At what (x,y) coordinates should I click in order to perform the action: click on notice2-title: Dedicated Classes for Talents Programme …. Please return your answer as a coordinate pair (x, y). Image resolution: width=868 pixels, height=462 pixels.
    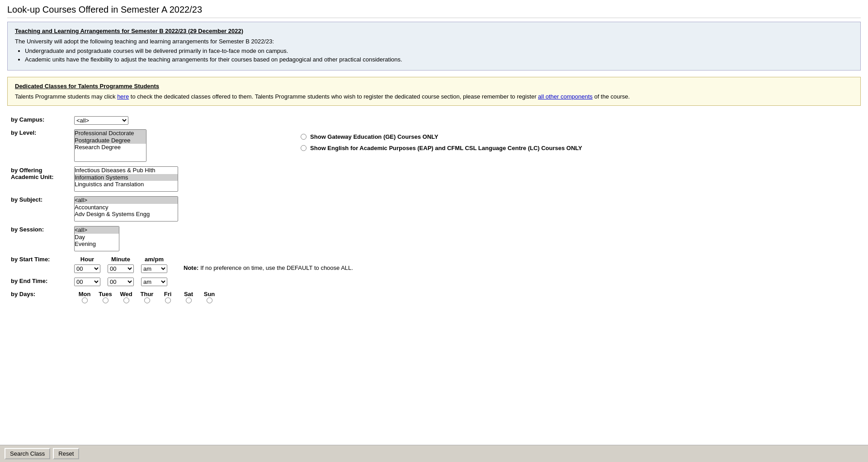
    Looking at the image, I should click on (434, 86).